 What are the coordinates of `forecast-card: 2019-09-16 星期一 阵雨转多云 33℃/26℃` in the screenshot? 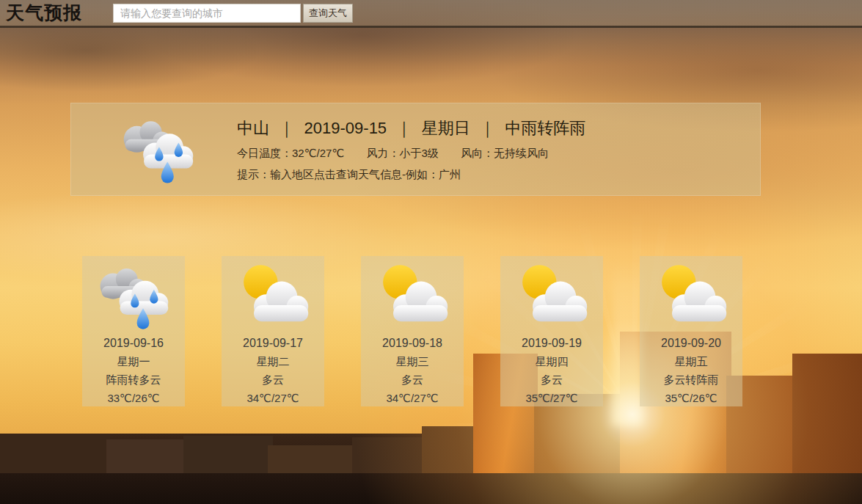 It's located at (134, 332).